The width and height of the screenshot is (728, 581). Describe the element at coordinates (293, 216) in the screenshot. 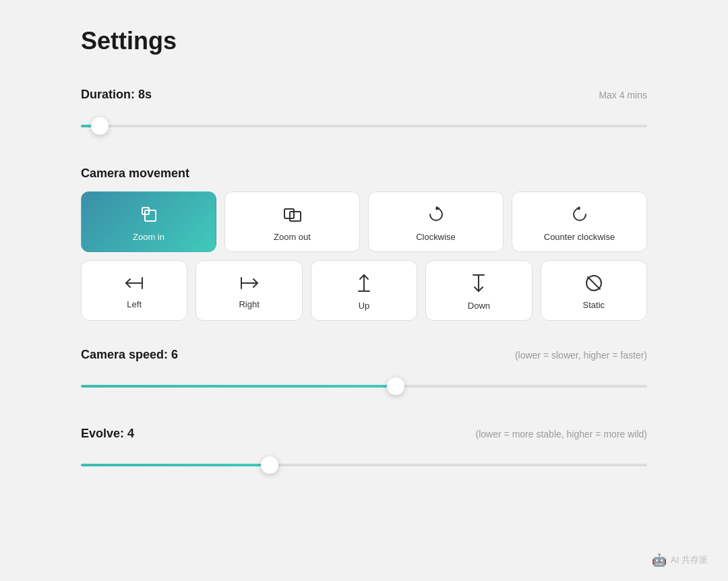

I see `zoom-out-icon` at that location.